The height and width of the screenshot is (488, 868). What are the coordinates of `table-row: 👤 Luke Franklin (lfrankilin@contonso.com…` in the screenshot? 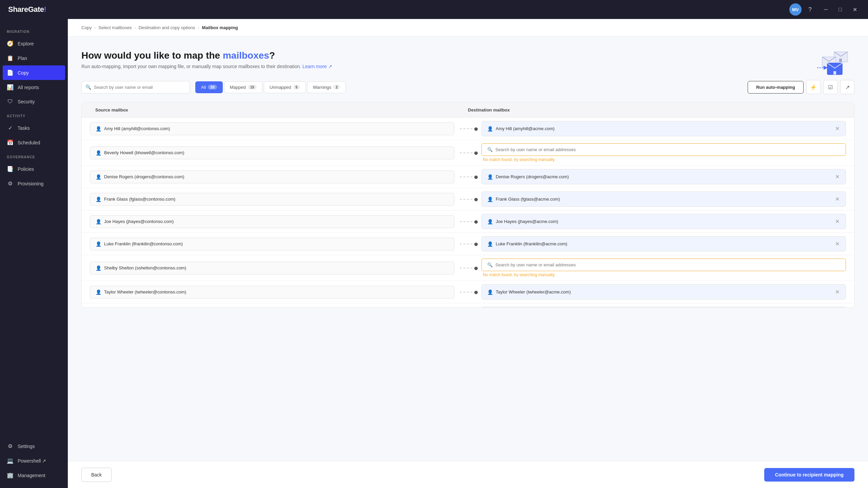 It's located at (468, 244).